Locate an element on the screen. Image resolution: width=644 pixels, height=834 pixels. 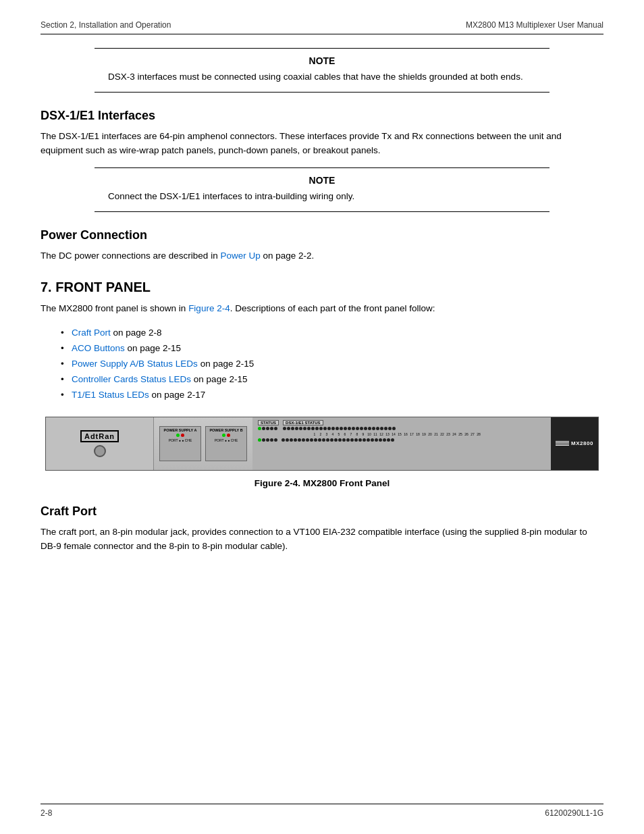
front-panel-list: Craft Port on page 2-8 ACO Buttons on pa… is located at coordinates (332, 365).